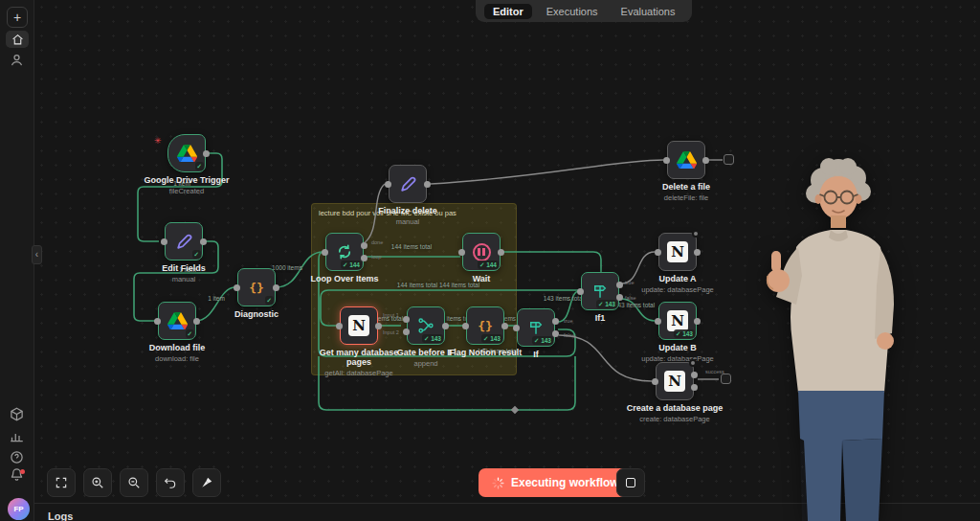 This screenshot has width=980, height=521. Describe the element at coordinates (678, 252) in the screenshot. I see `node-update-a: N Update Aupdate: databasePage` at that location.